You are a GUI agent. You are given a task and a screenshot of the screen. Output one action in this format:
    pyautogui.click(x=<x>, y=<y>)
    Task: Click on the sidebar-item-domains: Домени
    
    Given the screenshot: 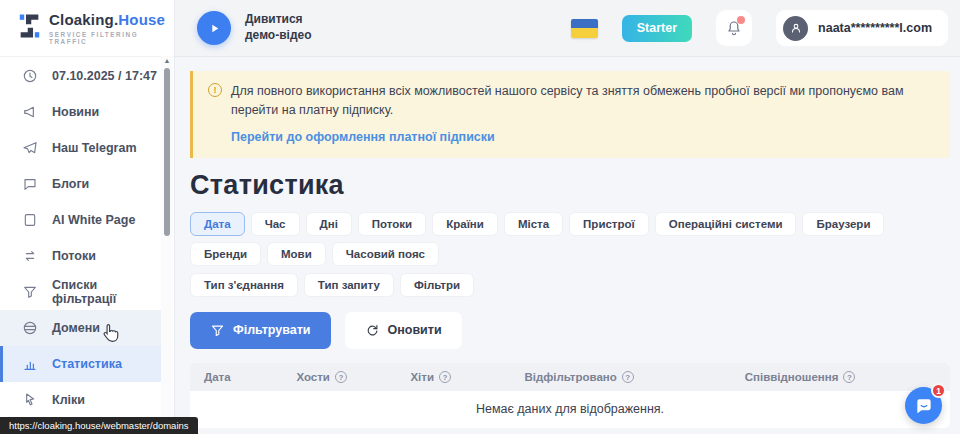 What is the action you would take?
    pyautogui.click(x=81, y=328)
    